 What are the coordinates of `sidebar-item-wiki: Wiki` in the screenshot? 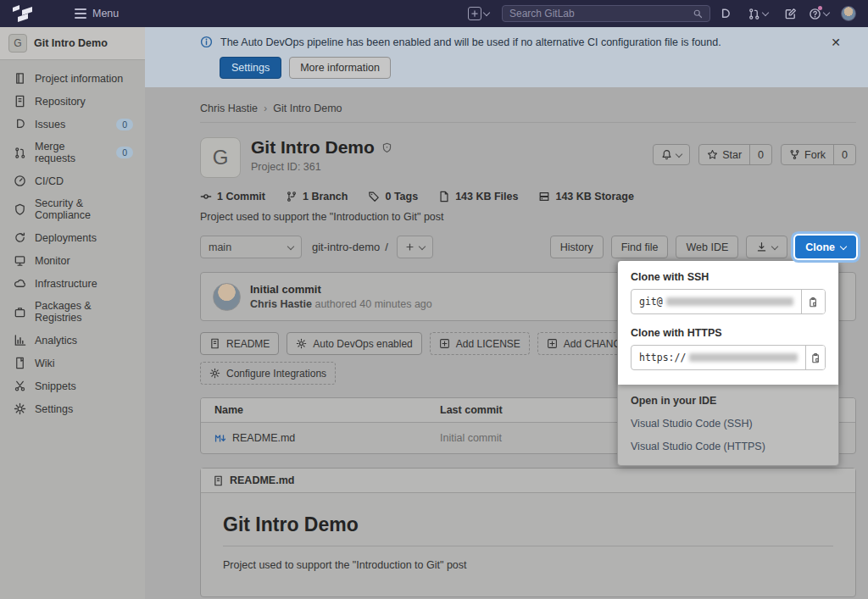 It's located at (73, 363).